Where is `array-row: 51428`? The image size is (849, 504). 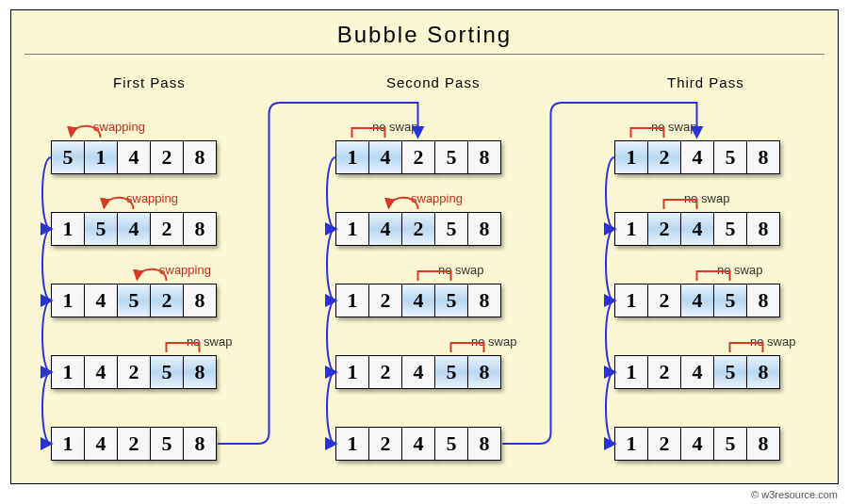
array-row: 51428 is located at coordinates (134, 157).